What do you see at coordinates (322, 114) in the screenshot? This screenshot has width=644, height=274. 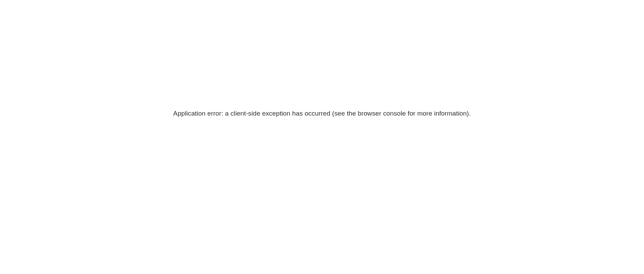 I see `error-message: Application error: a client-side excepti…` at bounding box center [322, 114].